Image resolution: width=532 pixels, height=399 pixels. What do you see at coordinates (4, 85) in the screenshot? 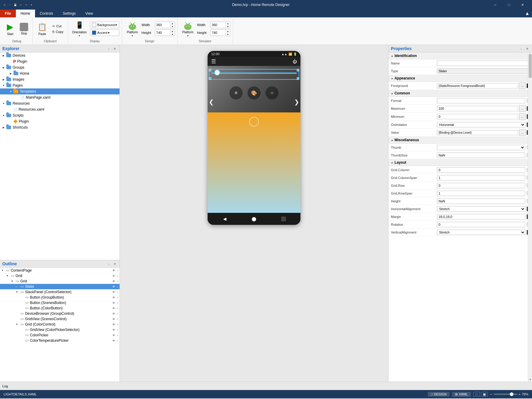
I see `pages-arrow: ▼` at bounding box center [4, 85].